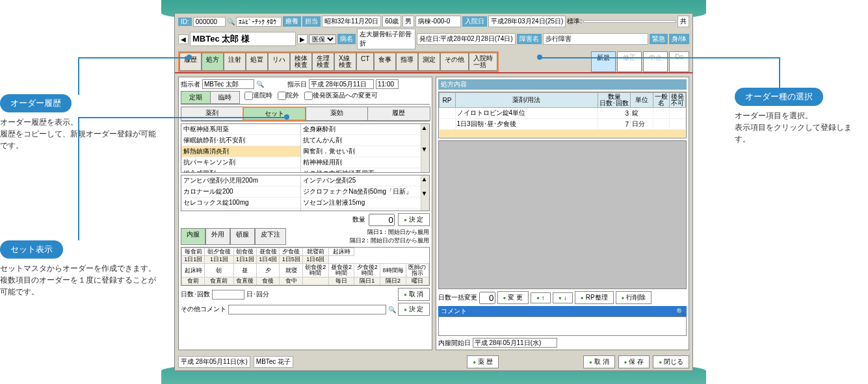 Image resolution: width=868 pixels, height=384 pixels. Describe the element at coordinates (635, 362) in the screenshot. I see `save-button: 保 存` at that location.